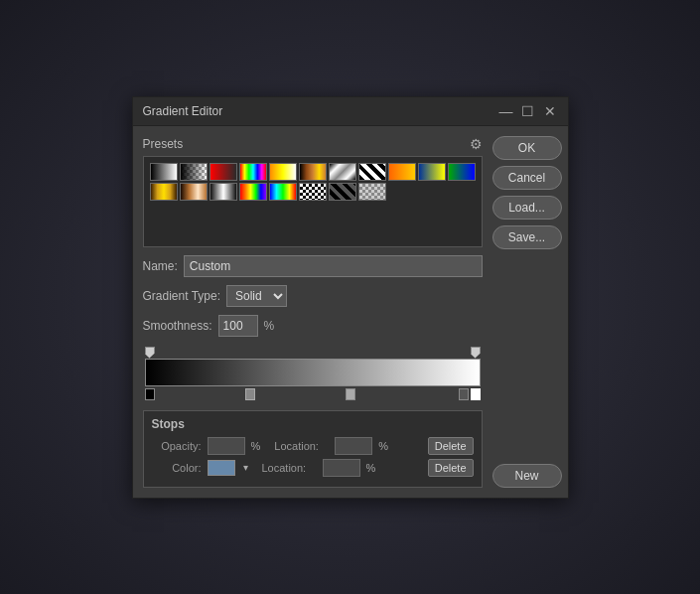 This screenshot has width=700, height=594. What do you see at coordinates (313, 352) in the screenshot?
I see `opacity-stops-row` at bounding box center [313, 352].